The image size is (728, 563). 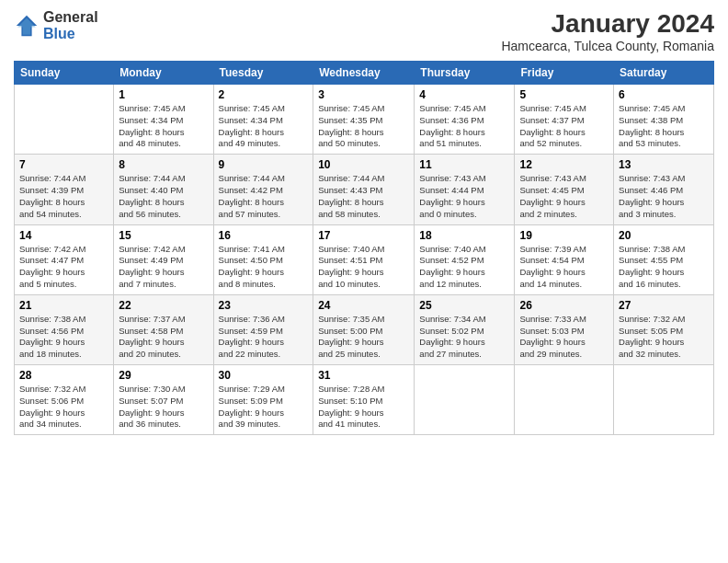 I want to click on header-wednesday: Wednesday, so click(x=364, y=74).